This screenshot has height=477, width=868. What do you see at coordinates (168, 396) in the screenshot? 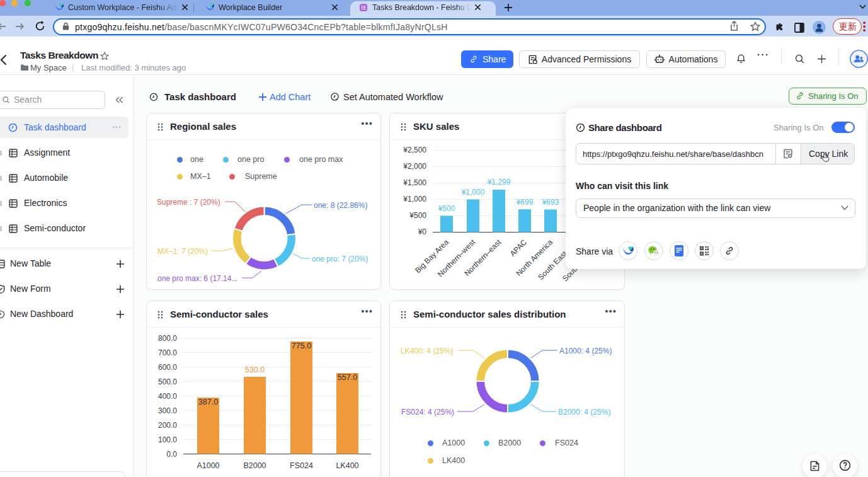
I see `svg-text: 400.0` at bounding box center [168, 396].